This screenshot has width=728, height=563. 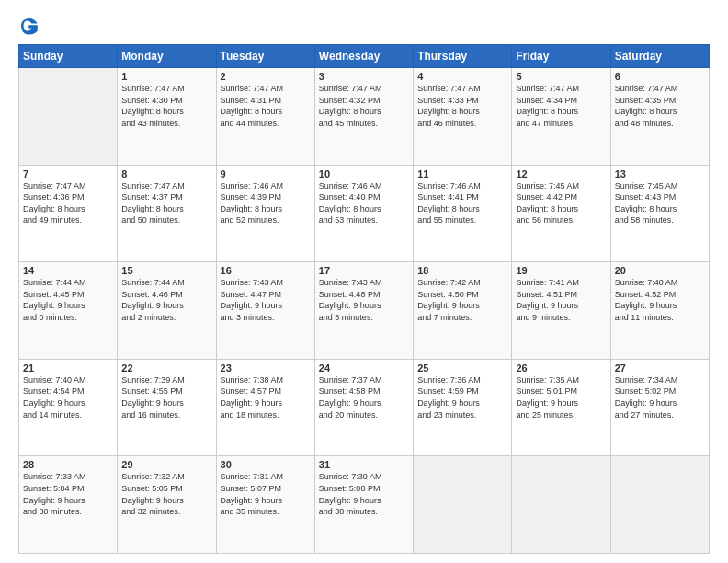 I want to click on day-number: 25, so click(x=462, y=368).